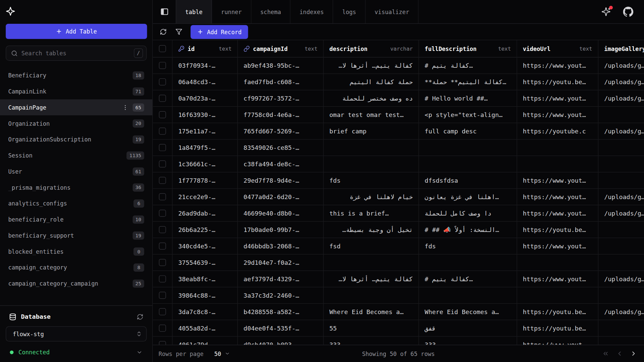 The height and width of the screenshot is (362, 644). I want to click on column-header-campaignId: campaignIdtext, so click(281, 49).